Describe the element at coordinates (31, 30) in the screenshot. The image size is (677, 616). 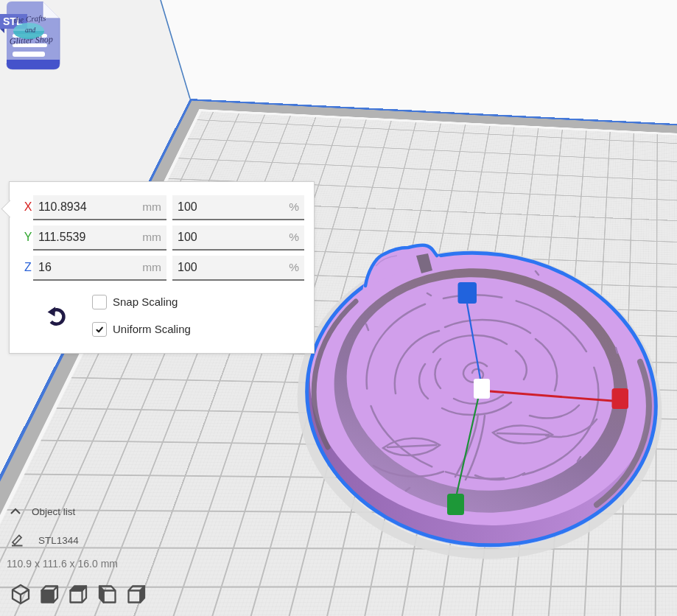
I see `svg-text: and` at that location.